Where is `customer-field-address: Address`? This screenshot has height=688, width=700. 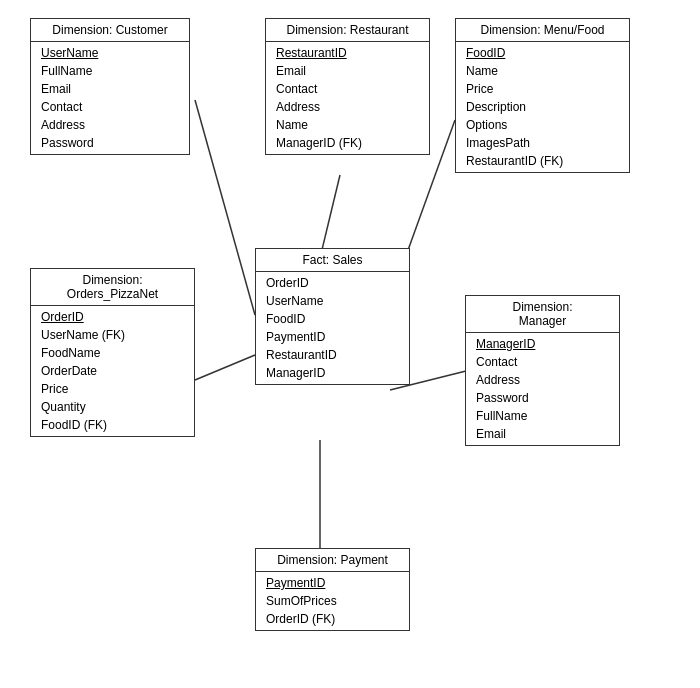 customer-field-address: Address is located at coordinates (110, 125).